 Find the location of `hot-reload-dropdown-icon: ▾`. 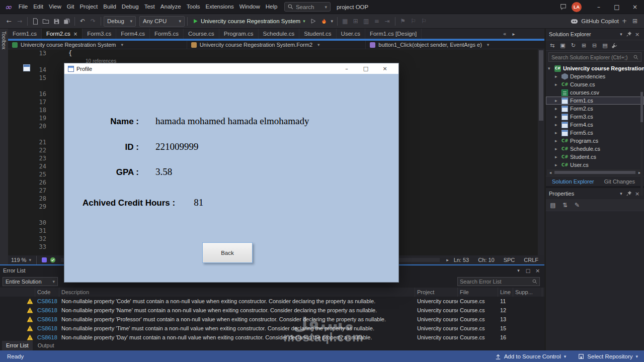

hot-reload-dropdown-icon: ▾ is located at coordinates (332, 21).